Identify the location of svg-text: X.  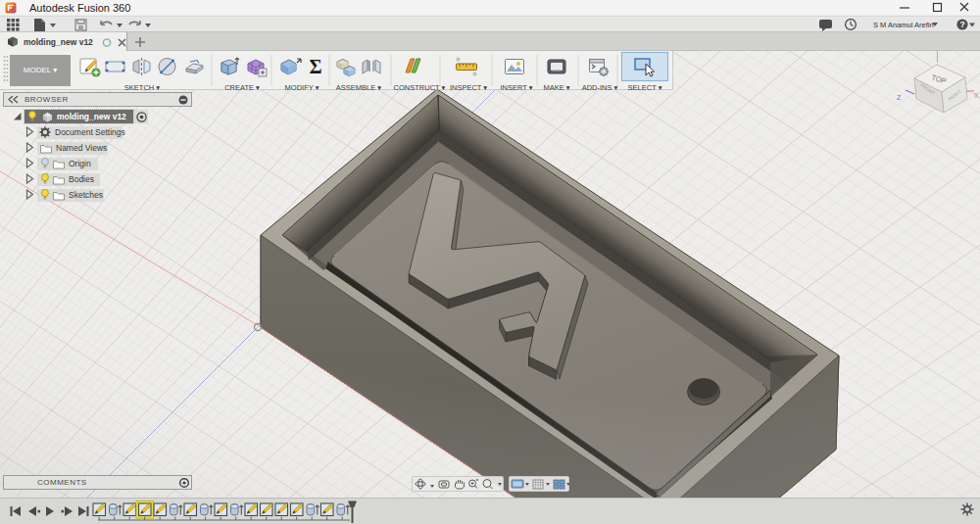
(976, 96).